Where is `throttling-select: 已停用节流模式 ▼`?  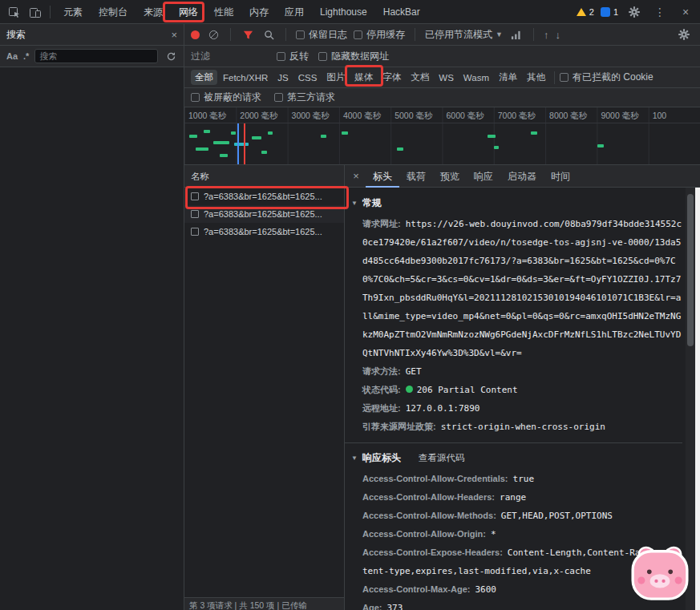
throttling-select: 已停用节流模式 ▼ is located at coordinates (463, 35).